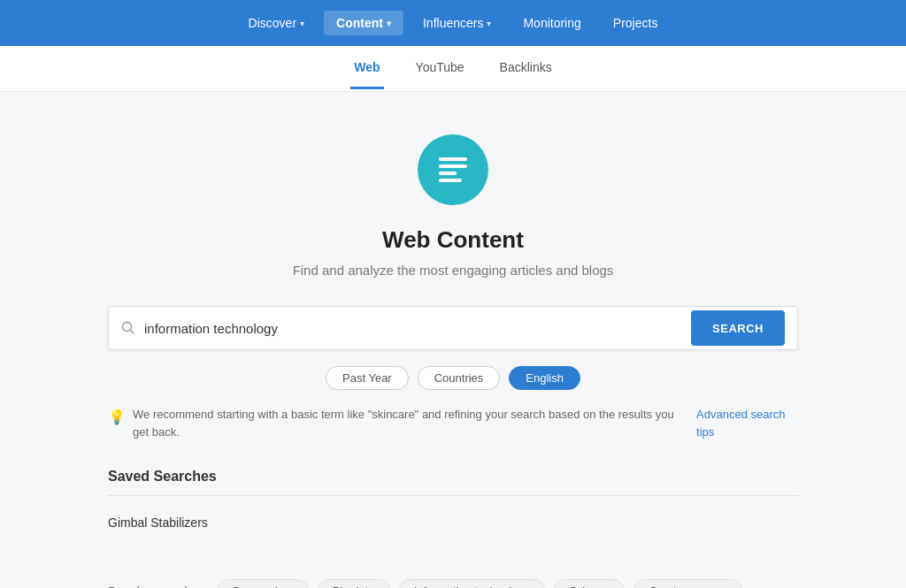  I want to click on nav-discover: Discover ▾, so click(276, 23).